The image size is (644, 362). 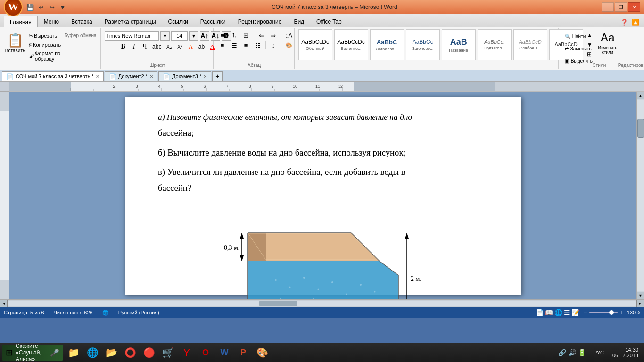 I want to click on style-normal: AaBbCcDc Обычный, so click(x=315, y=45).